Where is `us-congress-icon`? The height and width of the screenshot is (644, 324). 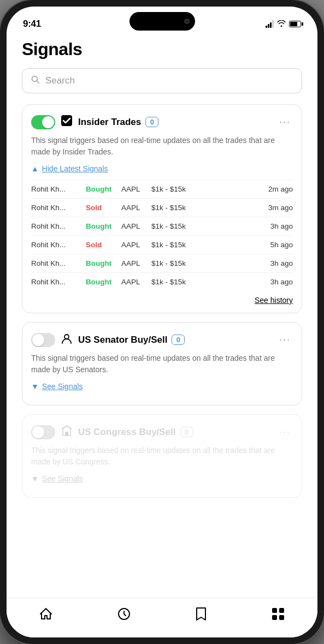
us-congress-icon is located at coordinates (67, 432).